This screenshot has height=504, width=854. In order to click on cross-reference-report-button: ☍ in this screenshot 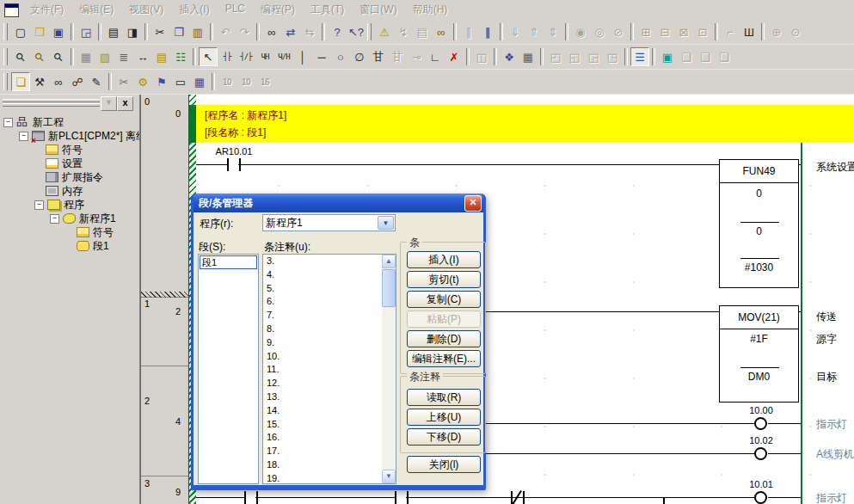, I will do `click(77, 82)`.